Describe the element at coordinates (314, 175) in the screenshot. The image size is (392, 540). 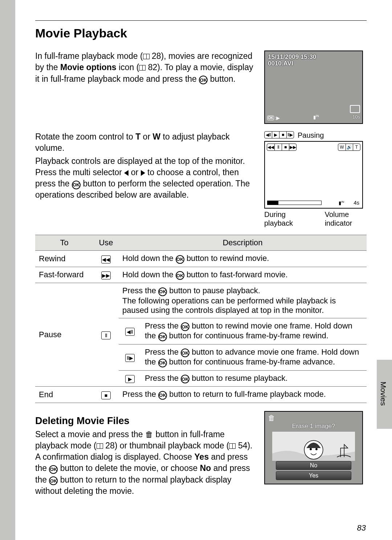
I see `lcd-preview-controls: ◀◀Ⅱ■▶▶ W🔊T ▮IN 4s` at that location.